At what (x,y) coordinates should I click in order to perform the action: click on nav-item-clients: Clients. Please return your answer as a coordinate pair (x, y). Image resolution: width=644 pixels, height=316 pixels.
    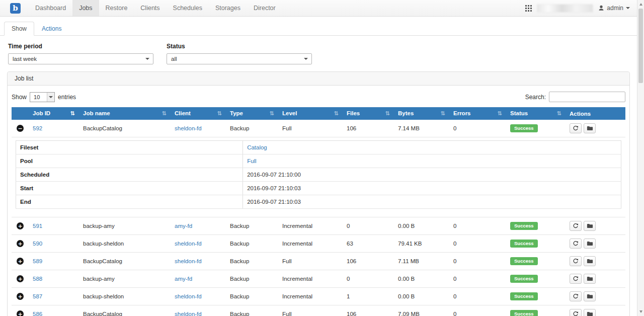
    Looking at the image, I should click on (150, 8).